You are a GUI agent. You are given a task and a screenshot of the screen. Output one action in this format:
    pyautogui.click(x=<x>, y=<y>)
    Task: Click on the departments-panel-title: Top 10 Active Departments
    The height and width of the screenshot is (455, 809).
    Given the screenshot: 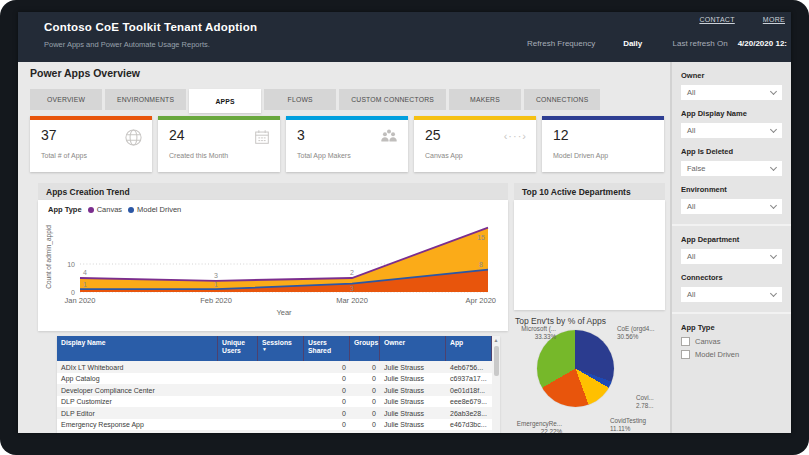 What is the action you would take?
    pyautogui.click(x=590, y=192)
    